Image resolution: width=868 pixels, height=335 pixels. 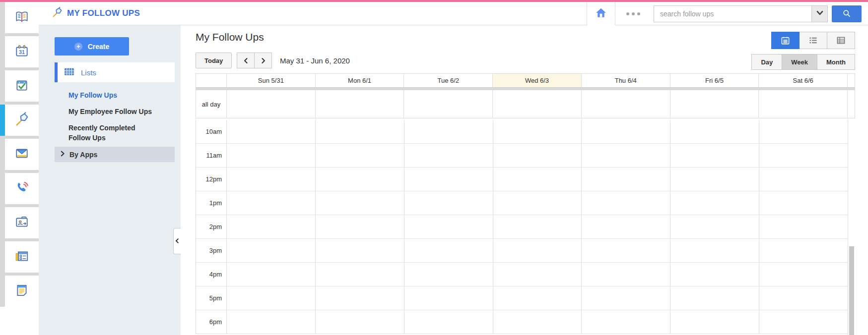 I want to click on day-header-mon: Mon 6/1, so click(x=359, y=80).